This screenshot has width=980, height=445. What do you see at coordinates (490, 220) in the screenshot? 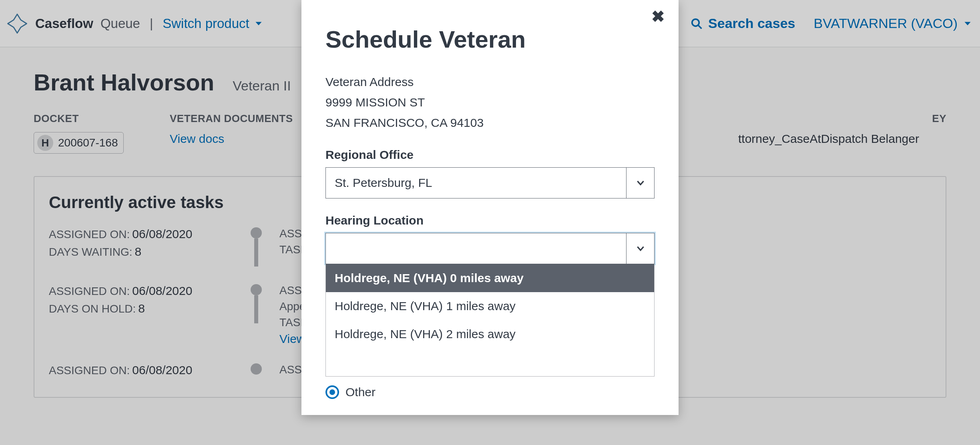
I see `hearing-location-label: Hearing Location` at bounding box center [490, 220].